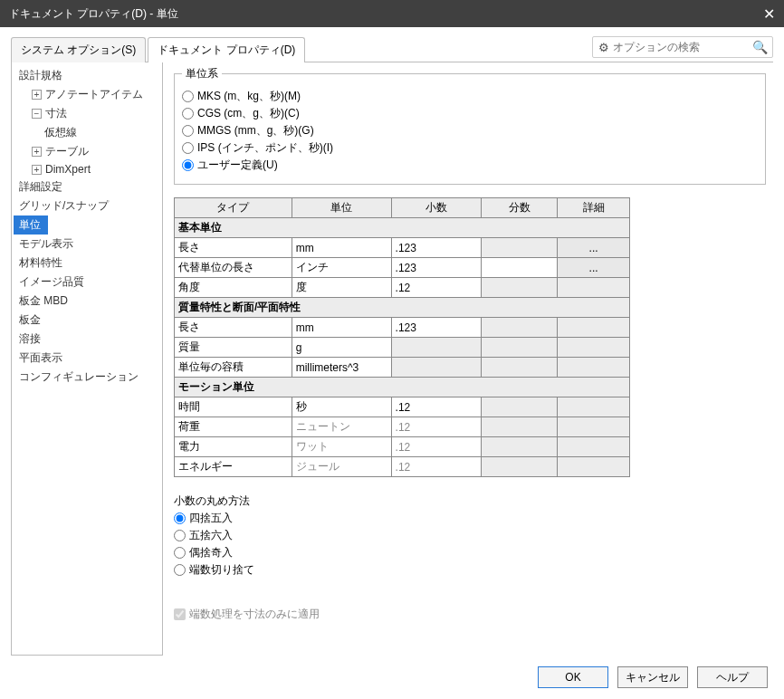 The width and height of the screenshot is (784, 699). I want to click on radio-mmgs: MMGS (mm、g、秒)(G), so click(470, 130).